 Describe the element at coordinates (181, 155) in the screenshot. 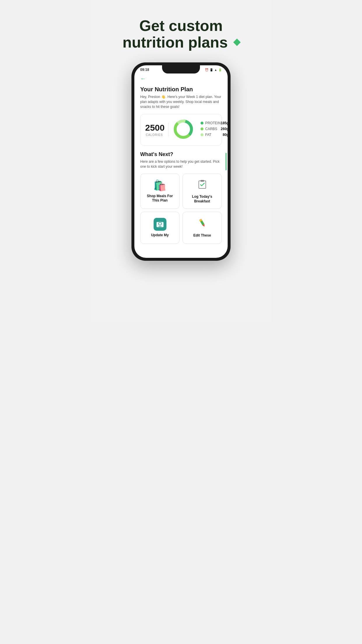

I see `whats-next-title: What's Next?` at that location.